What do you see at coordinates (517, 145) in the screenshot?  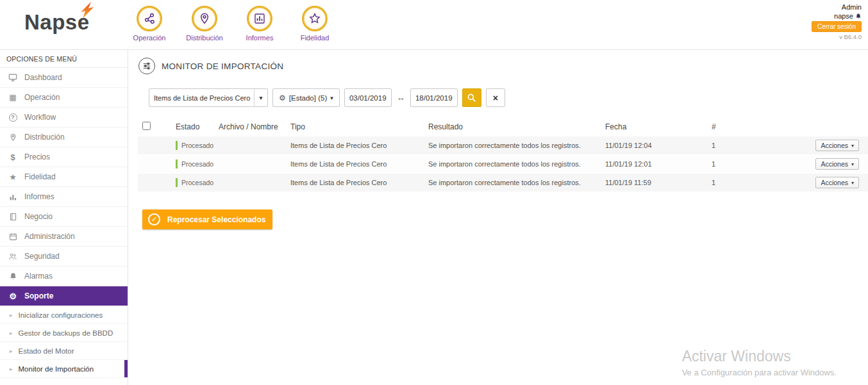 I see `cell-resultado: Se importaron correctamente todos los re…` at bounding box center [517, 145].